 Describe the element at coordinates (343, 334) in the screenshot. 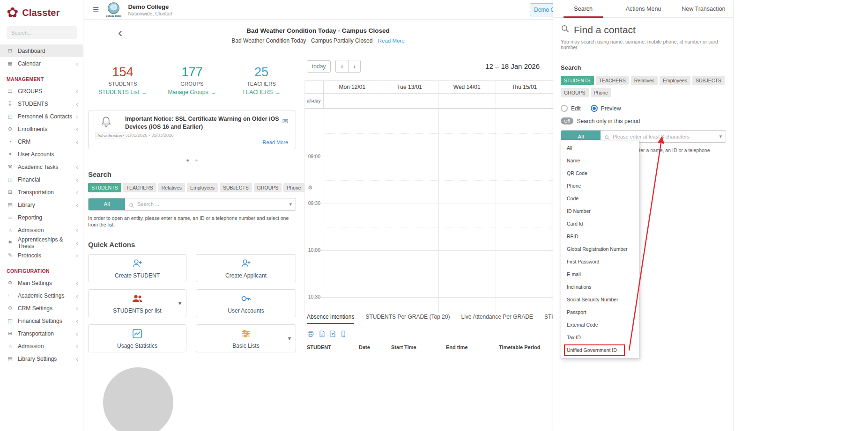

I see `mobile-export-icon` at that location.